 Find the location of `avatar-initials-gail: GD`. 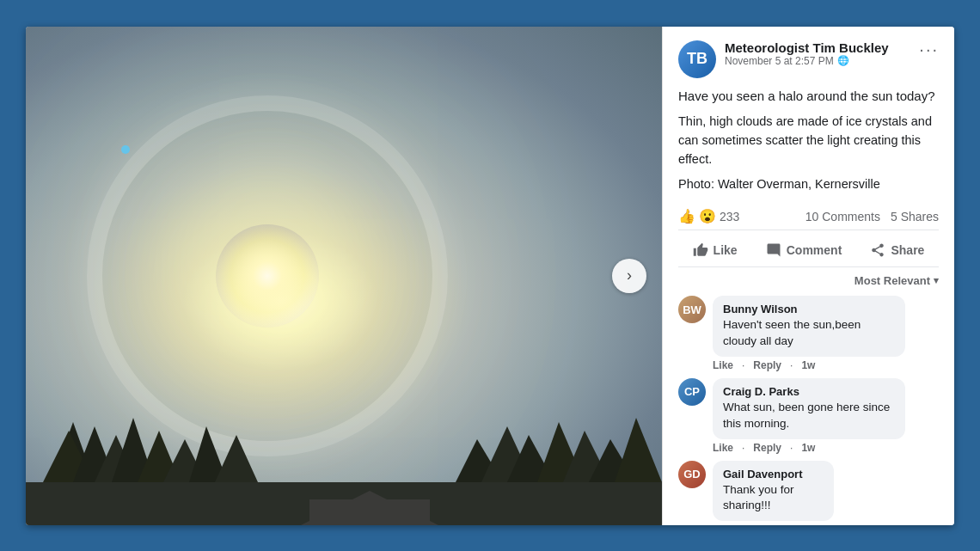

avatar-initials-gail: GD is located at coordinates (692, 474).